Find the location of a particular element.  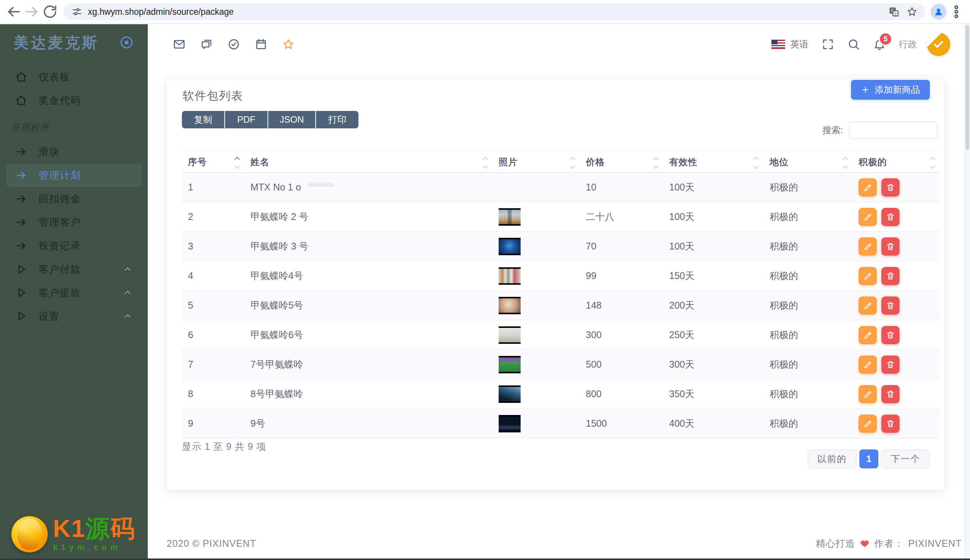

k1-logo-domain: k1ym.com is located at coordinates (95, 548).